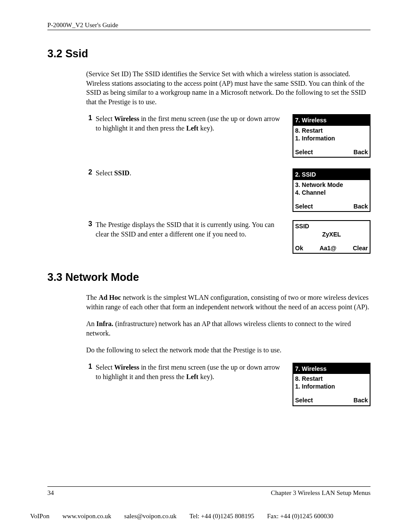  Describe the element at coordinates (332, 185) in the screenshot. I see `lcd-line: 3. Network Mode` at that location.